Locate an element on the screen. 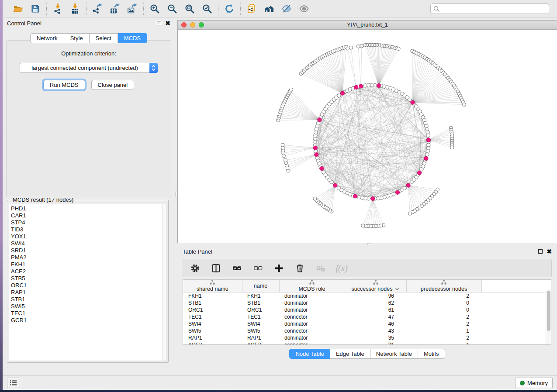  clone-network-icon is located at coordinates (252, 9).